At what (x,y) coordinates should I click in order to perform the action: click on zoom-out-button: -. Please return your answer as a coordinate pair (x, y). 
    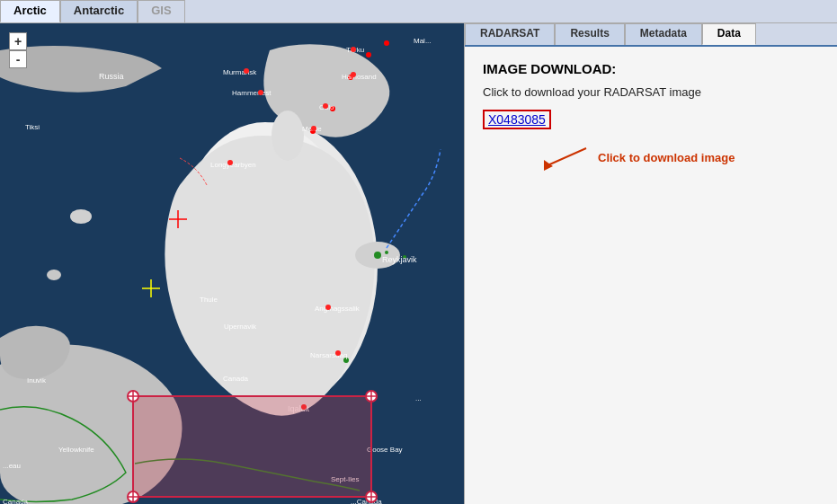
    Looking at the image, I should click on (18, 59).